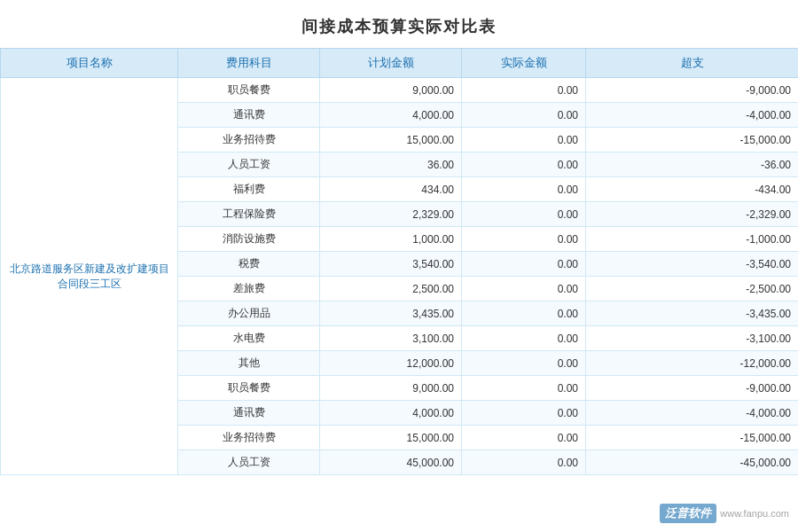 The height and width of the screenshot is (532, 798). What do you see at coordinates (391, 239) in the screenshot?
I see `planned-amount-cell: 1,000.00` at bounding box center [391, 239].